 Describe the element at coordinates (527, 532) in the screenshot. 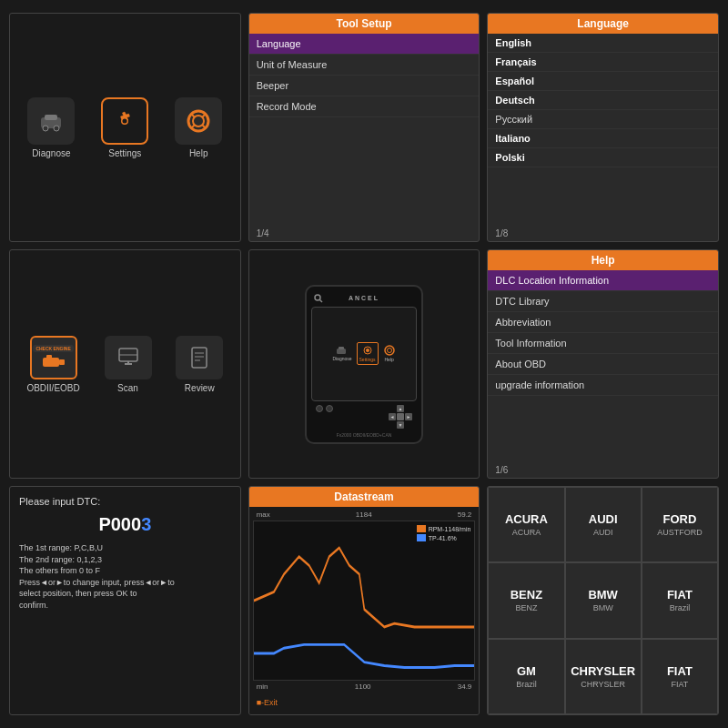

I see `brand-acura-small: ACURA` at that location.